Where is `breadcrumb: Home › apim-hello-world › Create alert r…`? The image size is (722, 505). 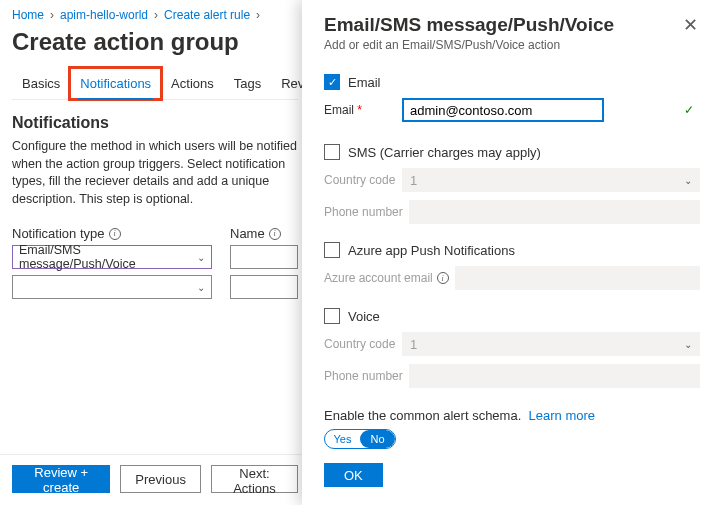 breadcrumb: Home › apim-hello-world › Create alert r… is located at coordinates (155, 15).